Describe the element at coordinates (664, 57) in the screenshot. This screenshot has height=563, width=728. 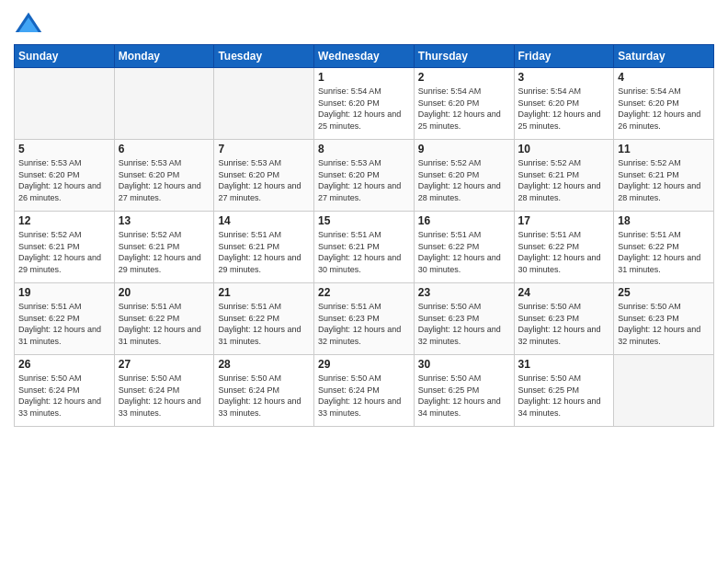
I see `day-header-saturday: Saturday` at that location.